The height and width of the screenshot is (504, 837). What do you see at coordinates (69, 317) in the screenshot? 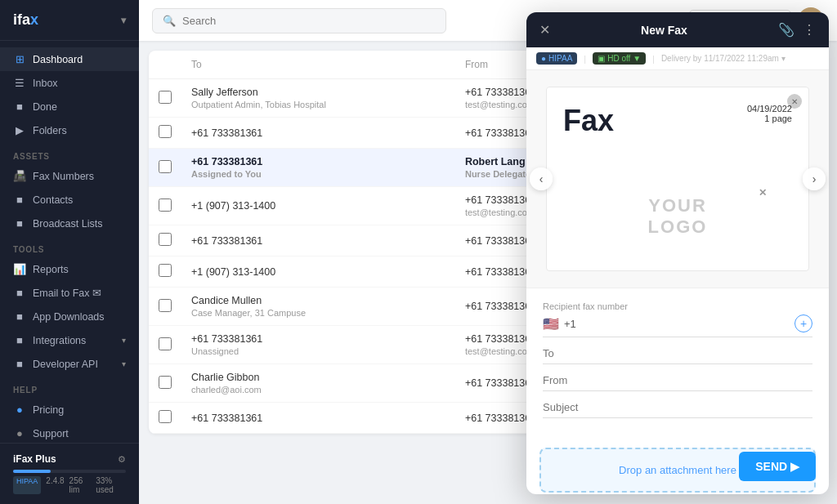
I see `sidebar-item-app-downloads: ■ App Downloads` at bounding box center [69, 317].